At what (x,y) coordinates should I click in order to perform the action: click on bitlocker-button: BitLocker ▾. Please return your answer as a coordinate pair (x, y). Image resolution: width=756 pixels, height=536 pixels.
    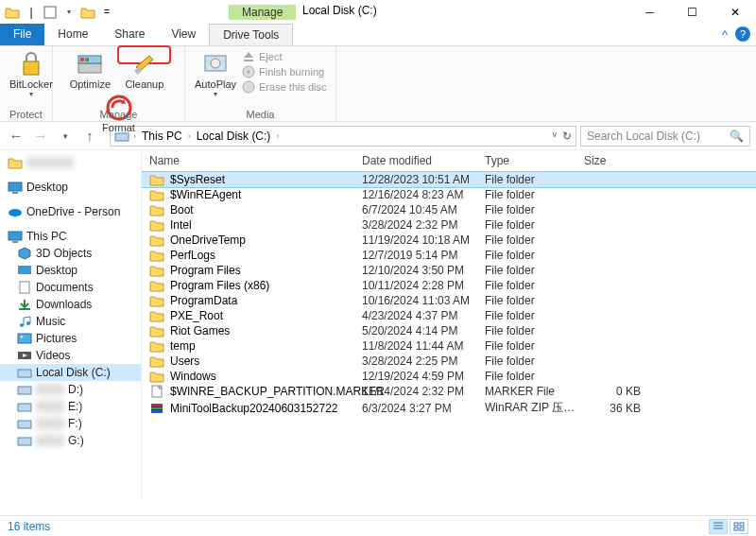
    Looking at the image, I should click on (31, 74).